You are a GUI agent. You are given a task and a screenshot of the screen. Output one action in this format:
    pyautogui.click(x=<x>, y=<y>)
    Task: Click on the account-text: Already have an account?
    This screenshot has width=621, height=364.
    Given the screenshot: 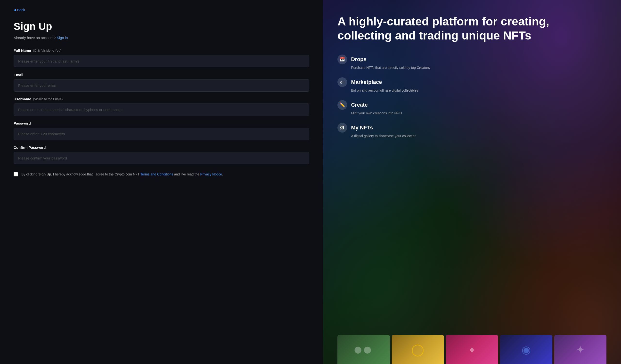 What is the action you would take?
    pyautogui.click(x=34, y=38)
    